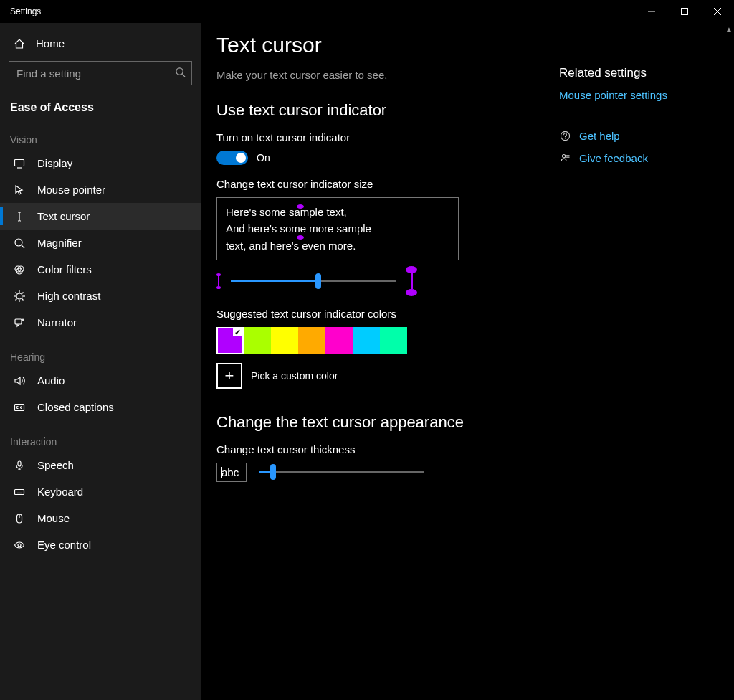  I want to click on indicator-size-slider, so click(313, 281).